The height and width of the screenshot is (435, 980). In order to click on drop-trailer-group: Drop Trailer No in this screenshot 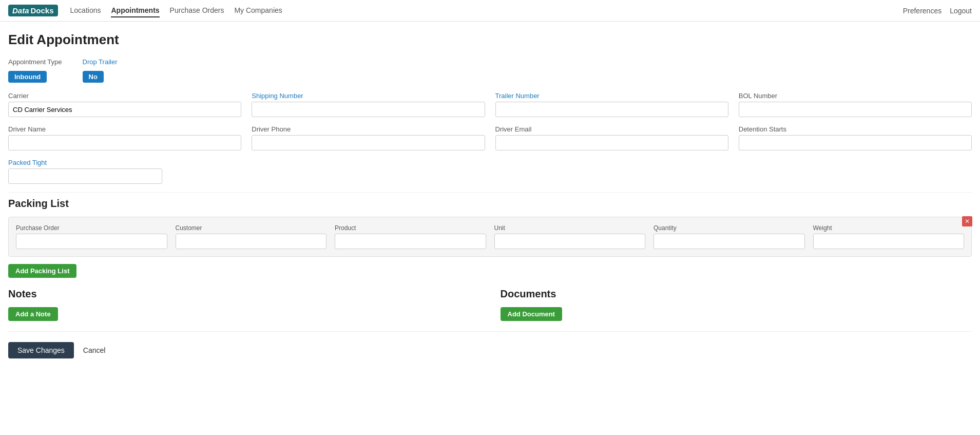, I will do `click(100, 70)`.